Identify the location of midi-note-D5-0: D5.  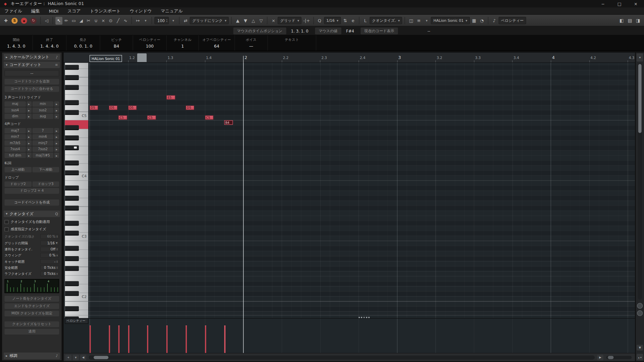
(94, 107).